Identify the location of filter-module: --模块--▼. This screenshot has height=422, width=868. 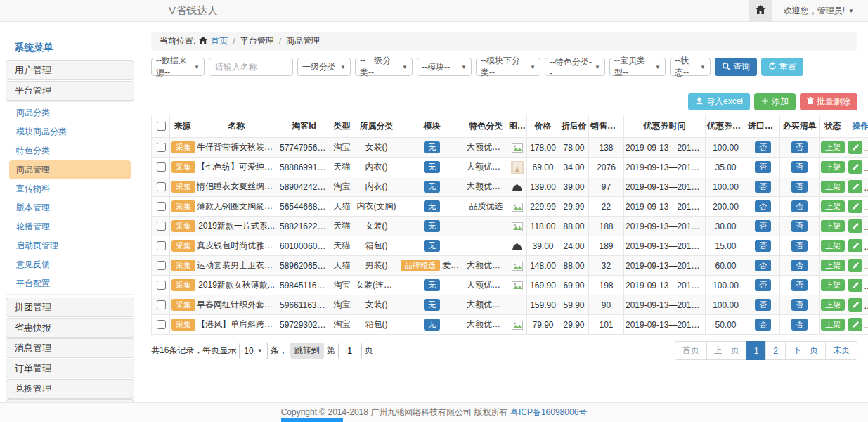
(444, 67).